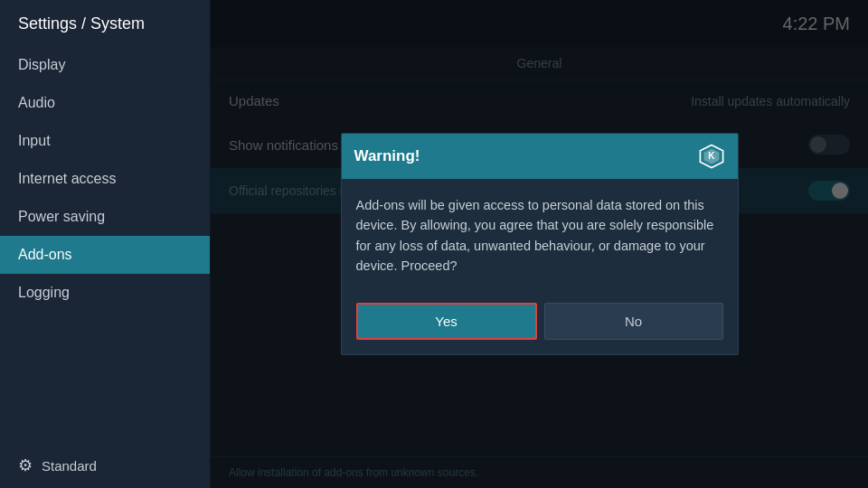 The height and width of the screenshot is (488, 868). Describe the element at coordinates (25, 465) in the screenshot. I see `gear-icon: ⚙` at that location.